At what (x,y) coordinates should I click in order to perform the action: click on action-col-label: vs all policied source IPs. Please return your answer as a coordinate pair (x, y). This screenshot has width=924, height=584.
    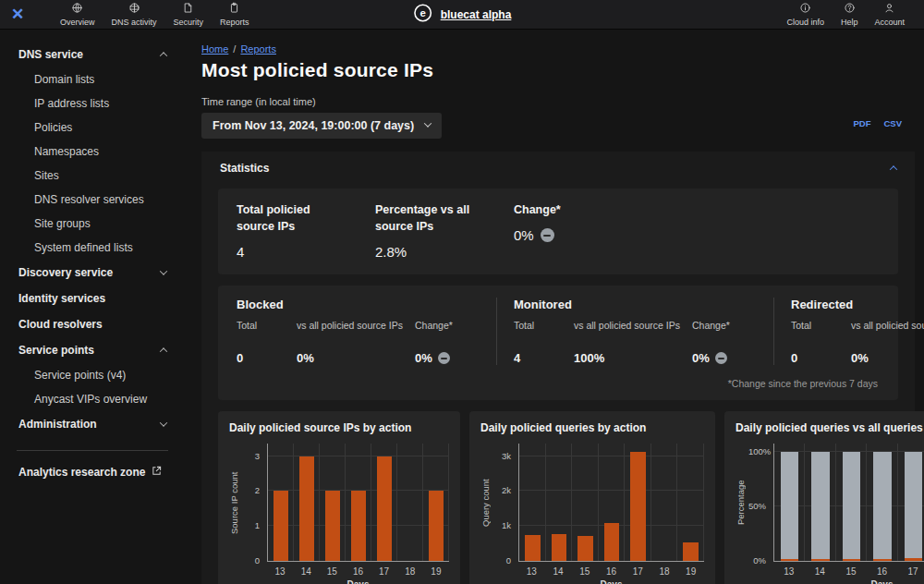
    Looking at the image, I should click on (887, 331).